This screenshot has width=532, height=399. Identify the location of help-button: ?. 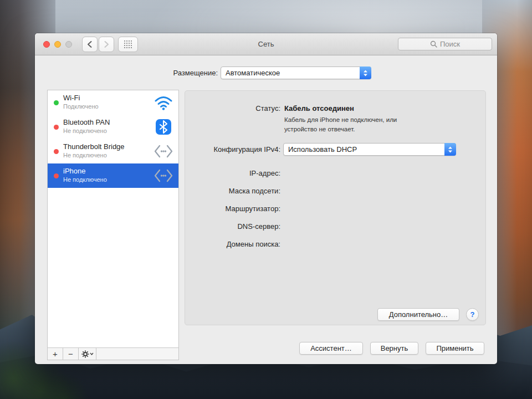
(472, 315).